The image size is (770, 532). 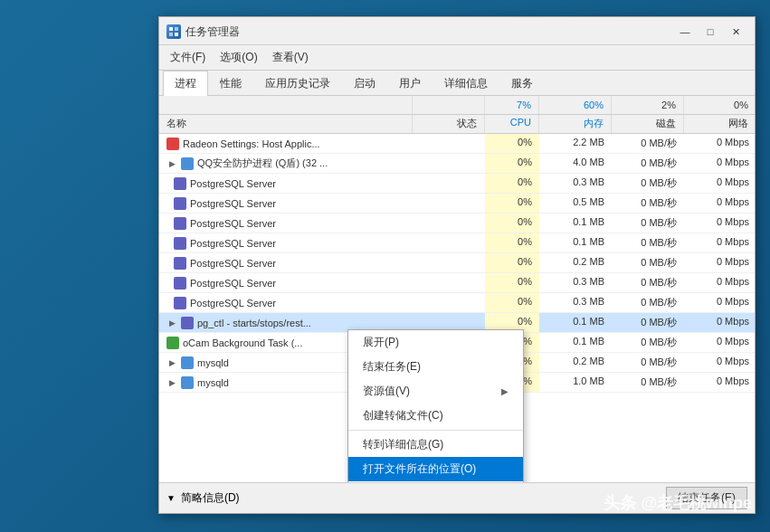 What do you see at coordinates (210, 498) in the screenshot?
I see `status-label: 简略信息(D)` at bounding box center [210, 498].